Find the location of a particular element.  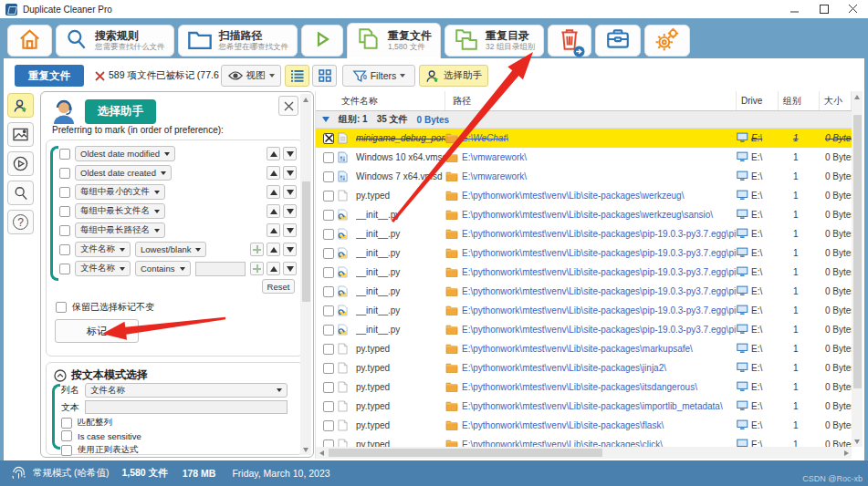

table-row: Windows 10 x64.vmsdE:\vmwarework\E:\10 B… is located at coordinates (584, 157).